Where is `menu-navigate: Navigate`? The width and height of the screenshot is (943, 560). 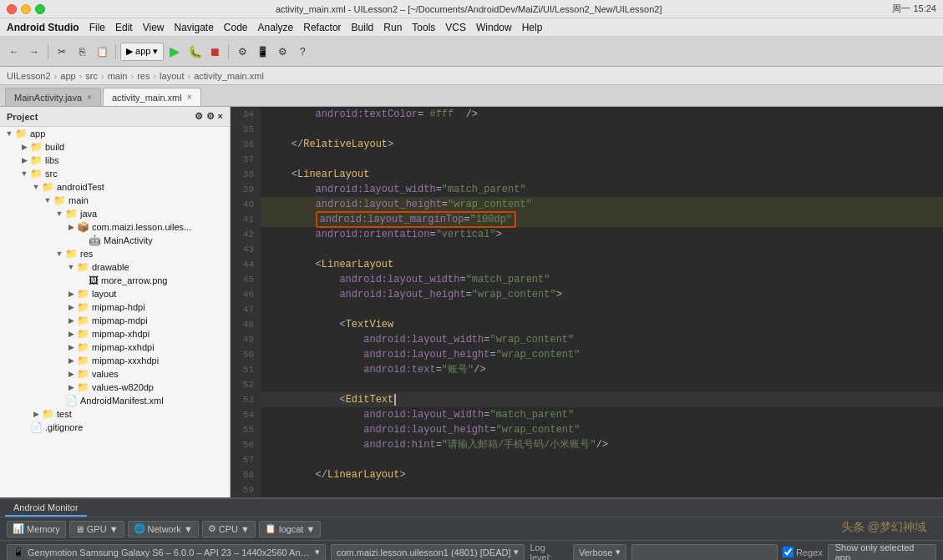 menu-navigate: Navigate is located at coordinates (194, 28).